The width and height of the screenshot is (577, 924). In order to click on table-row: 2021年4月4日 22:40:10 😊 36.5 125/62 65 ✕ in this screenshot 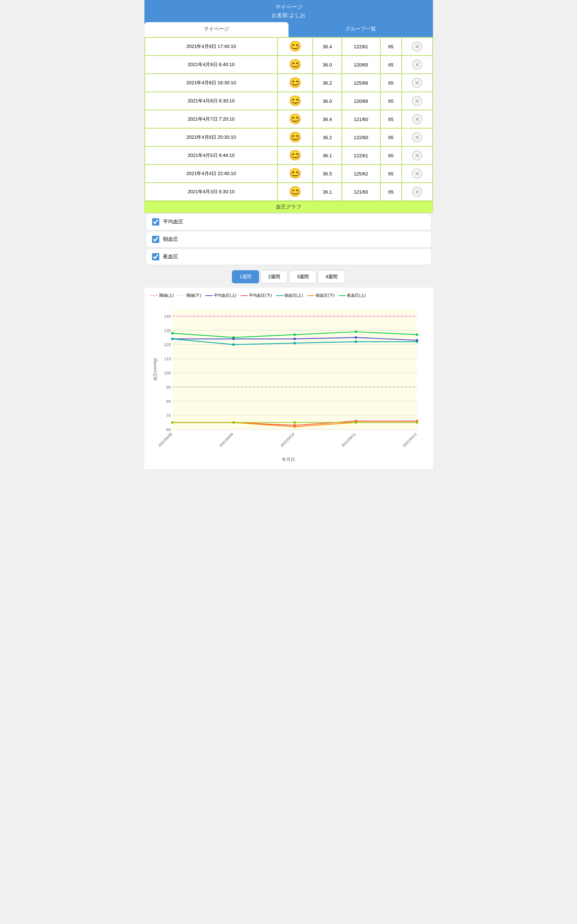, I will do `click(288, 173)`.